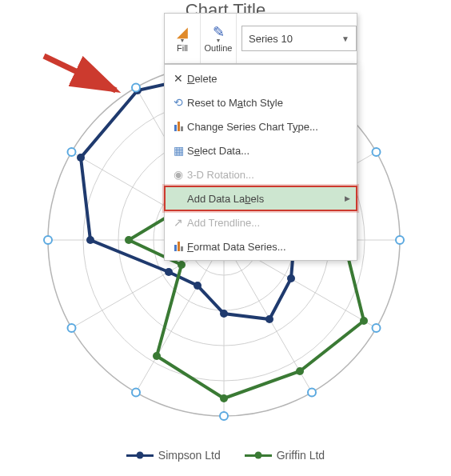  Describe the element at coordinates (261, 102) in the screenshot. I see `menu-reset: ⟲ Reset to Match Style` at that location.